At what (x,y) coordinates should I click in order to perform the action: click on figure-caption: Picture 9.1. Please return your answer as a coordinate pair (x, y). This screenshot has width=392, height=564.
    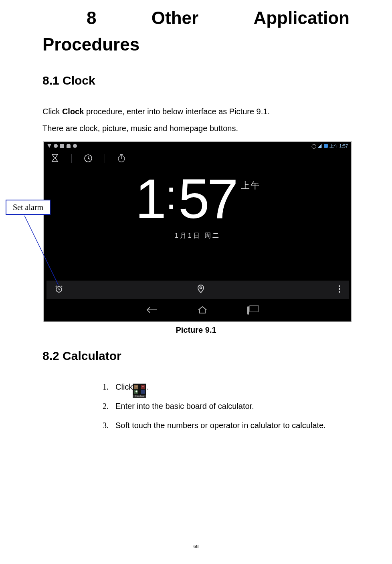
    Looking at the image, I should click on (196, 330).